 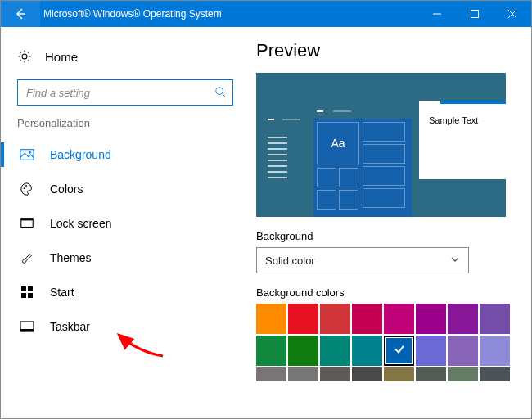 What do you see at coordinates (27, 223) in the screenshot?
I see `lockscreen-icon` at bounding box center [27, 223].